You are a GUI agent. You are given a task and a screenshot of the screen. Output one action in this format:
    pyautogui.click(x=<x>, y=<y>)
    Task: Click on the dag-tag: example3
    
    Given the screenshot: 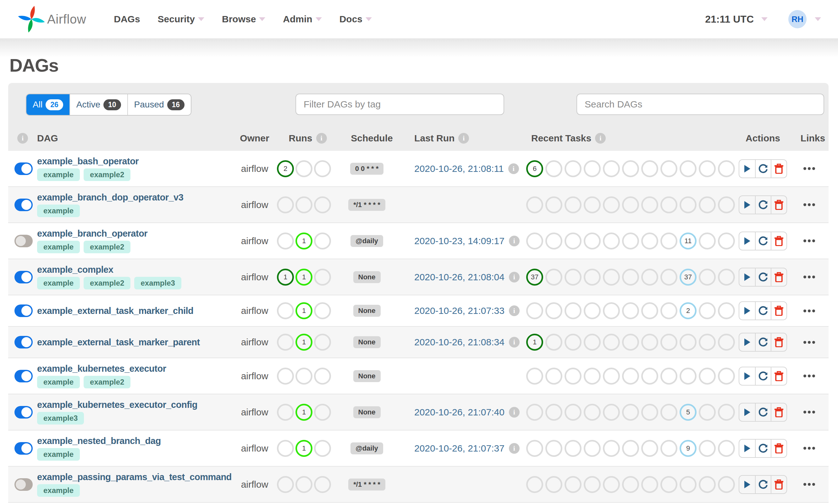 What is the action you would take?
    pyautogui.click(x=158, y=283)
    